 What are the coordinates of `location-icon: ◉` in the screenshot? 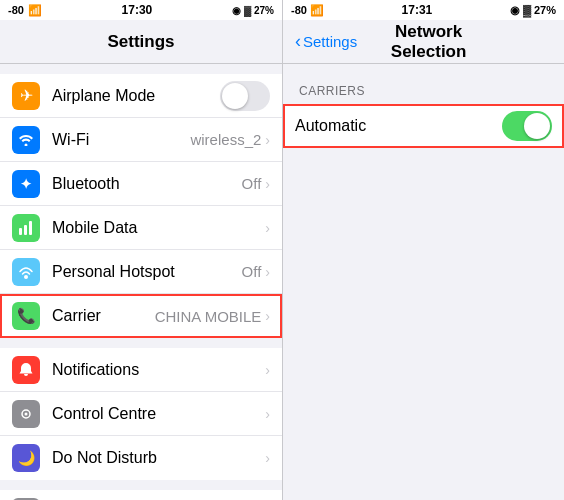 It's located at (236, 10).